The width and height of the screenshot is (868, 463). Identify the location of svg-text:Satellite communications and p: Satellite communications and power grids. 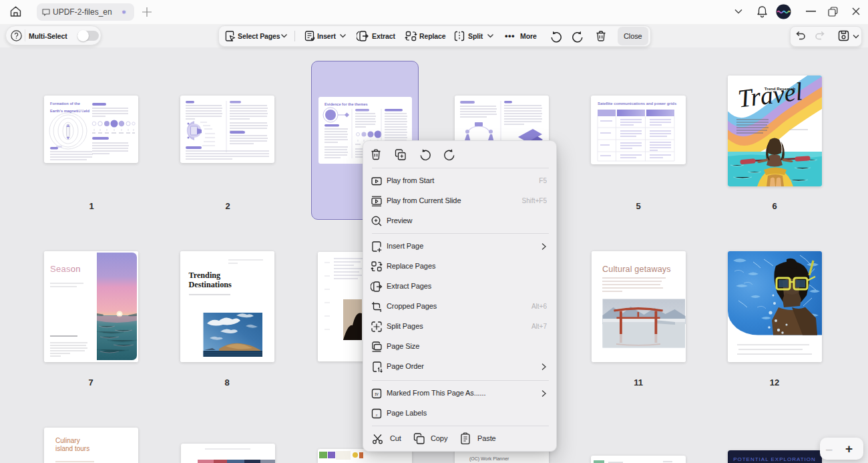
(637, 104).